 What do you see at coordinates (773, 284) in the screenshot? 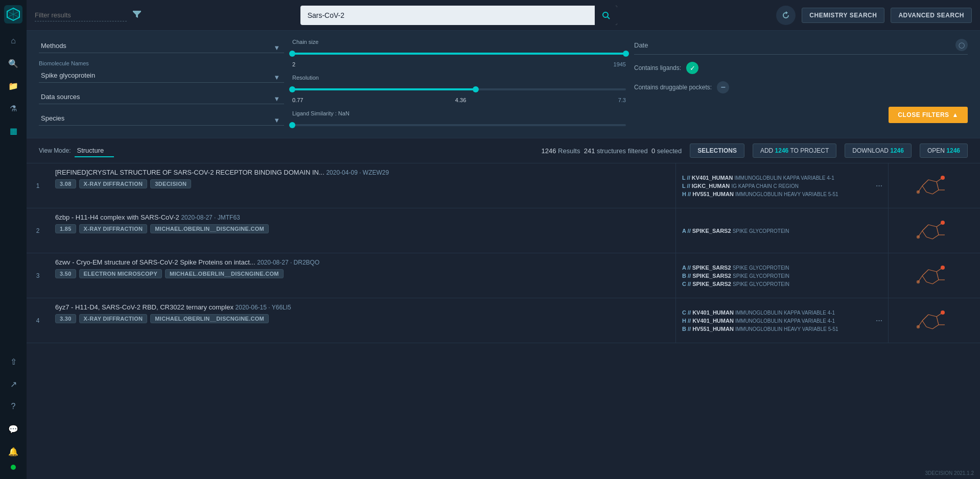
I see `chain-line: C // SPIKE_SARS2 SPIKE GLYCOPROTEIN` at bounding box center [773, 284].